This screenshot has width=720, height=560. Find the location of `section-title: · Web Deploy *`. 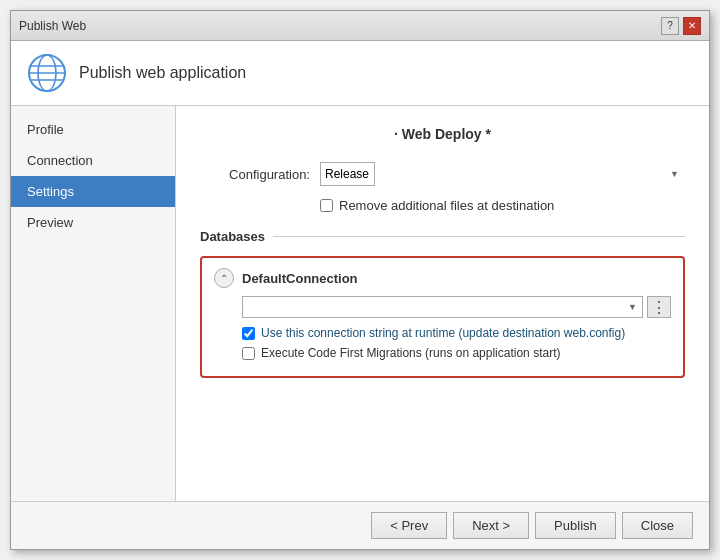

section-title: · Web Deploy * is located at coordinates (442, 134).